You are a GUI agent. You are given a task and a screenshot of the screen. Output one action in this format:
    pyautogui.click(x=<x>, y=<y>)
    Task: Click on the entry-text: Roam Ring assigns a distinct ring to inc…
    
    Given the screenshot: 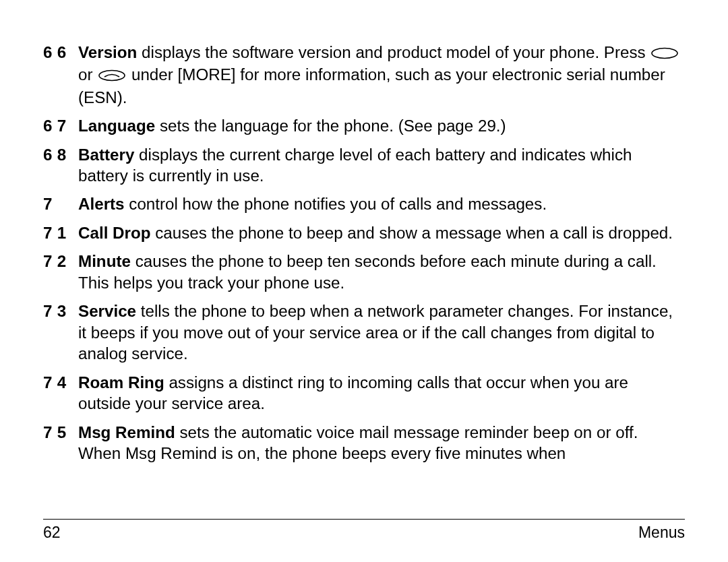 What is the action you would take?
    pyautogui.click(x=382, y=394)
    